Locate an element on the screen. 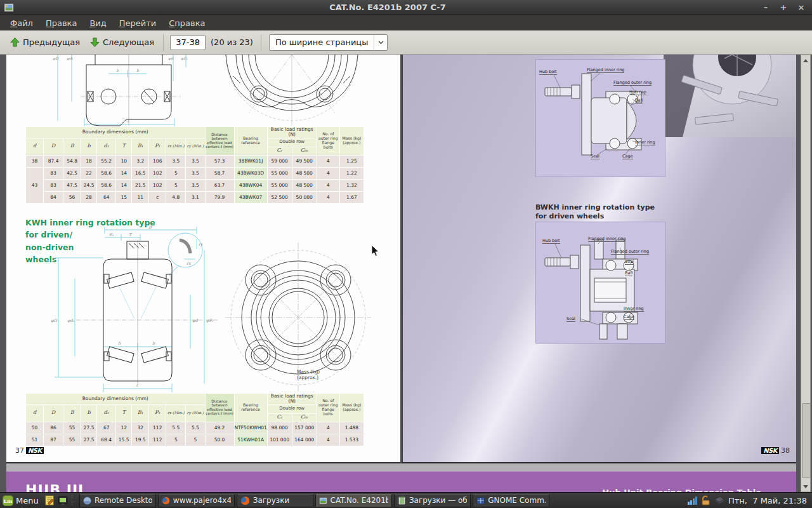  text-editor-icon is located at coordinates (50, 500).